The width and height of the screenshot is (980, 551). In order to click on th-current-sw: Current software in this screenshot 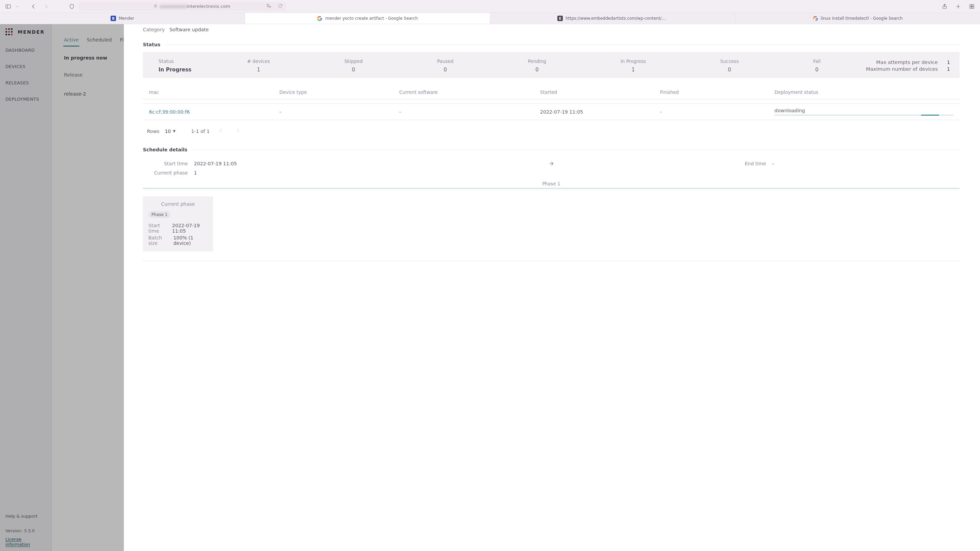, I will do `click(468, 92)`.